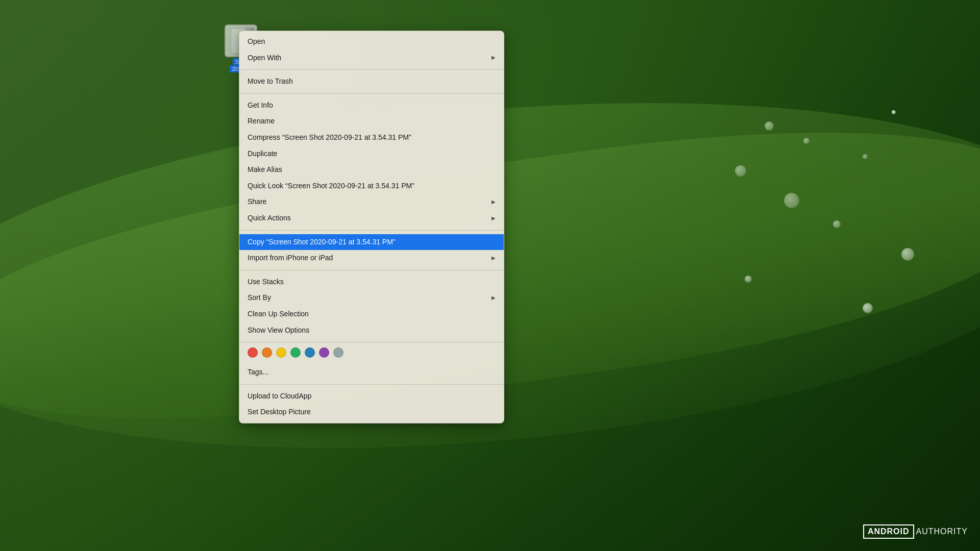 This screenshot has height=551, width=980. What do you see at coordinates (916, 532) in the screenshot?
I see `watermark: ANDROID AUTHORITY` at bounding box center [916, 532].